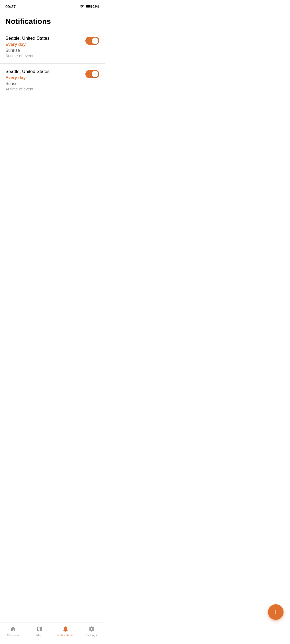 This screenshot has width=290, height=644. I want to click on wifi-icon, so click(82, 6).